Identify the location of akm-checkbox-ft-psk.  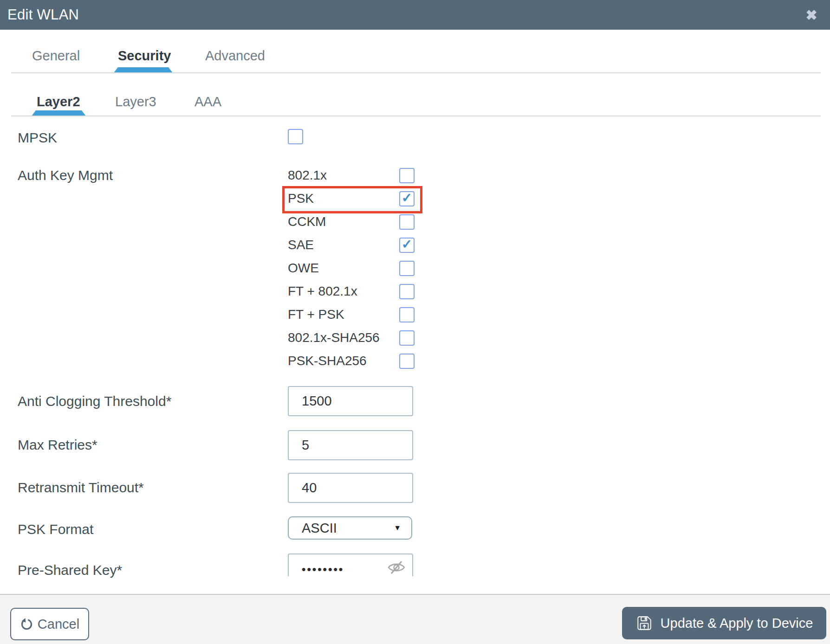
(407, 315).